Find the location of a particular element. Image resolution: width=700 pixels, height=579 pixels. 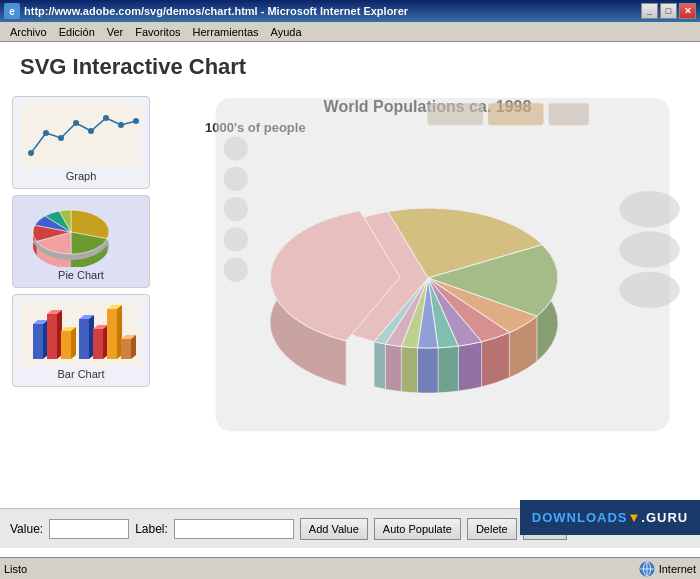

chart-subtitle: 1000's of people is located at coordinates (256, 128).